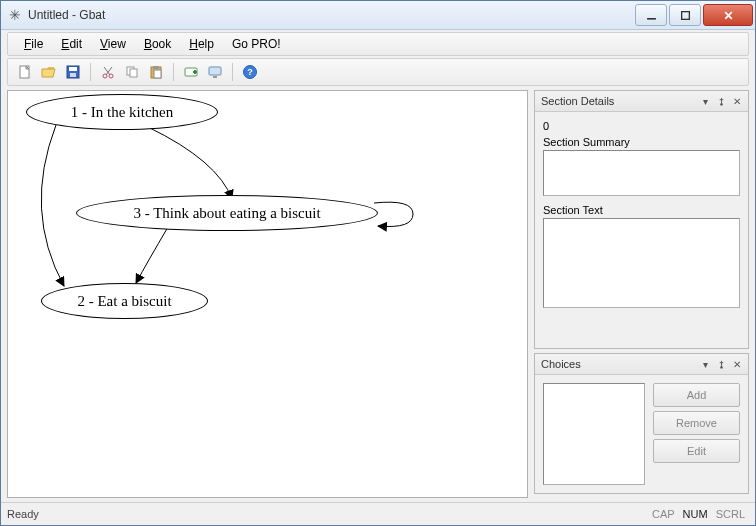  What do you see at coordinates (227, 213) in the screenshot?
I see `node-3: 3 - Think about eating a biscuit` at bounding box center [227, 213].